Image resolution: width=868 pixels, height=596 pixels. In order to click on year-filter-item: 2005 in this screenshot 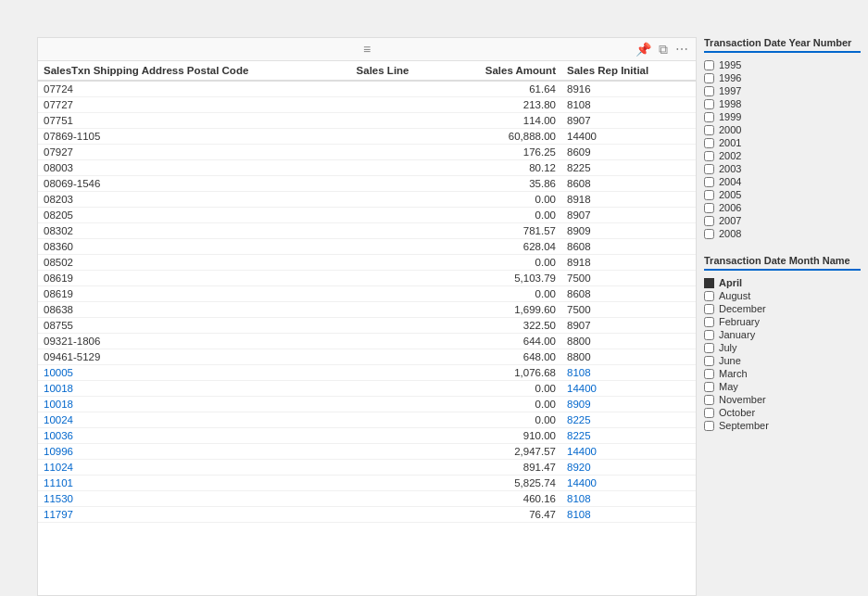, I will do `click(782, 195)`.